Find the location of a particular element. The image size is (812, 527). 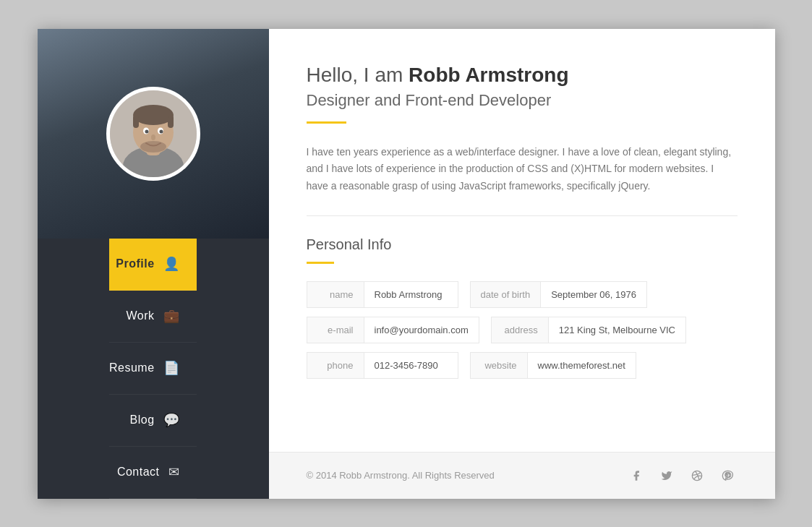

twitter-icon is located at coordinates (667, 476).